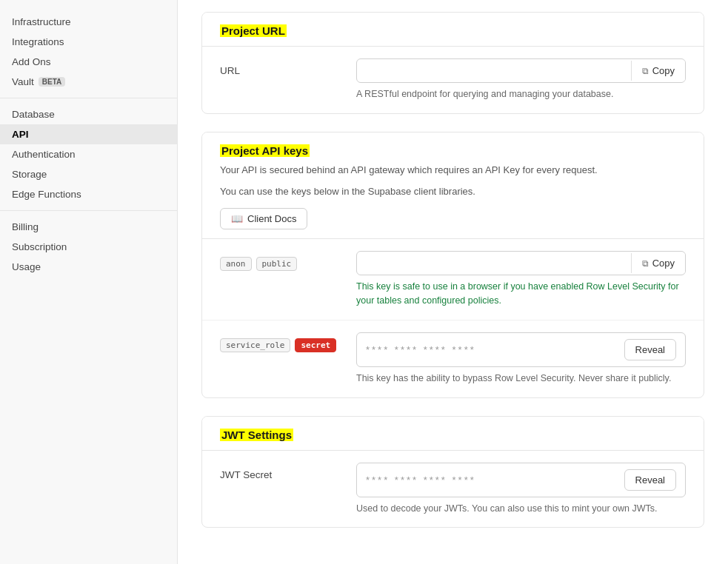 This screenshot has height=564, width=728. I want to click on url-input, so click(494, 71).